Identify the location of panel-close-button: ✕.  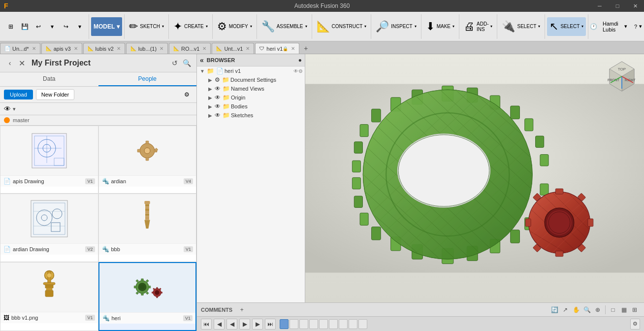
(22, 63).